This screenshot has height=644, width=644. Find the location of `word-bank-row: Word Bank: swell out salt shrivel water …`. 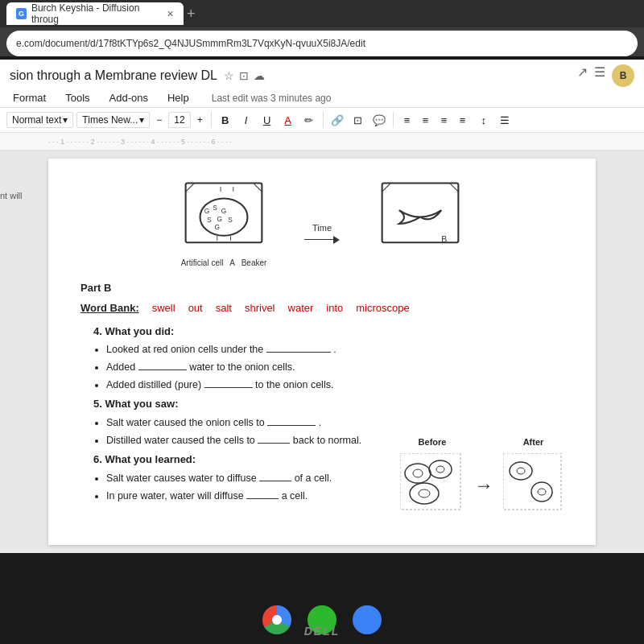

word-bank-row: Word Bank: swell out salt shrivel water … is located at coordinates (322, 309).